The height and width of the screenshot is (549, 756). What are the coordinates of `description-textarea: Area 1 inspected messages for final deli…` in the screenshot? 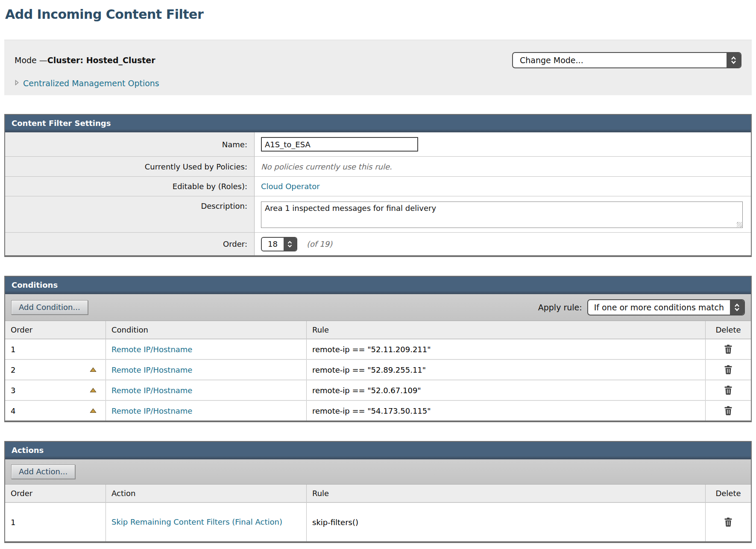 It's located at (502, 215).